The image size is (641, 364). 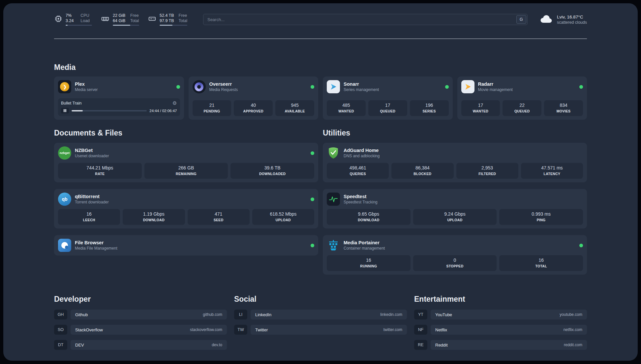 What do you see at coordinates (320, 299) in the screenshot?
I see `section-title-social: Social` at bounding box center [320, 299].